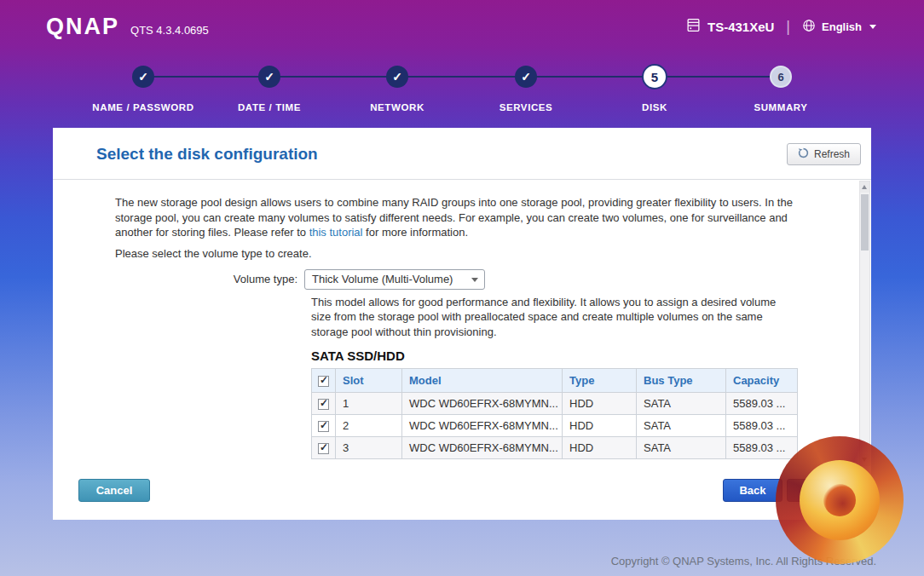  Describe the element at coordinates (269, 70) in the screenshot. I see `stepper-step-date-time: DATE / TIME` at that location.